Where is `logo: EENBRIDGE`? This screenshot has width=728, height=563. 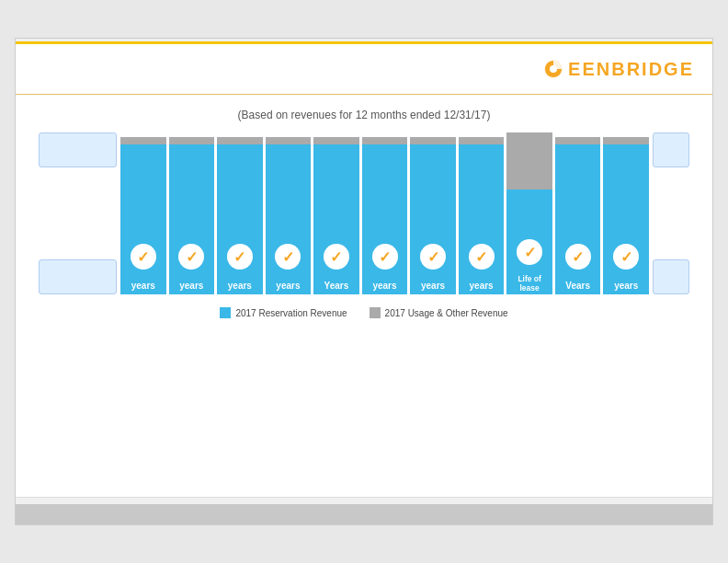 logo: EENBRIDGE is located at coordinates (618, 69).